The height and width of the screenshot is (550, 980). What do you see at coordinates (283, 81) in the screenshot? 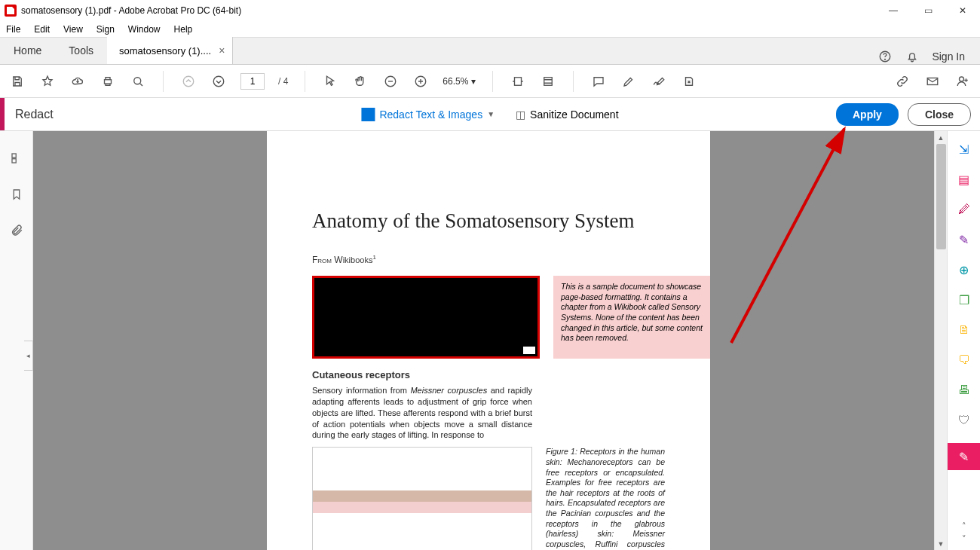
I see `page-total: / 4` at bounding box center [283, 81].